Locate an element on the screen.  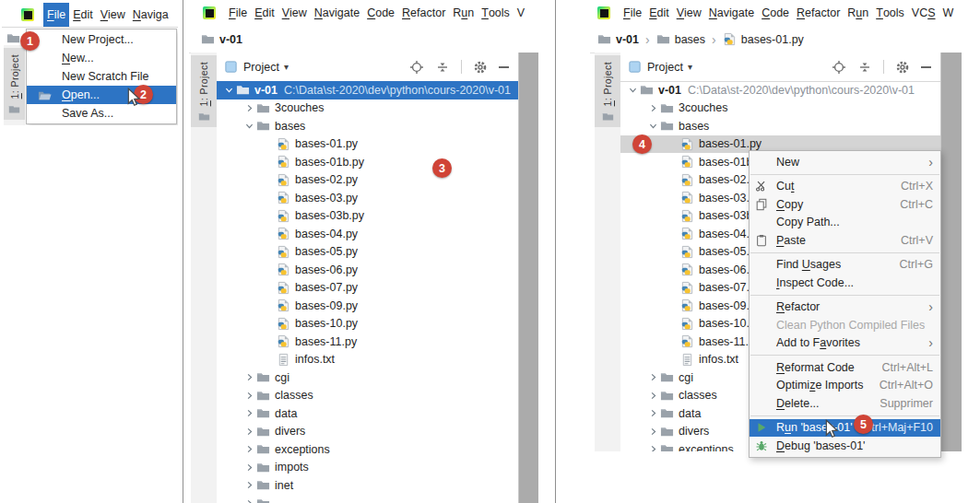
tree-row-partial is located at coordinates (367, 499).